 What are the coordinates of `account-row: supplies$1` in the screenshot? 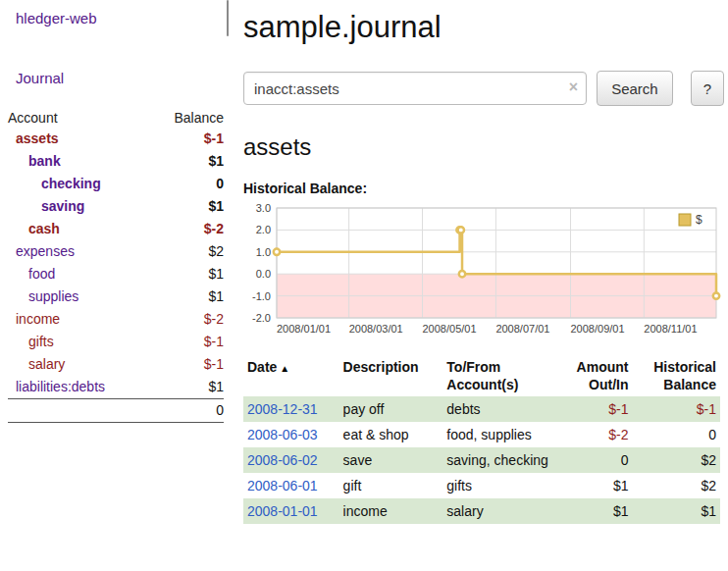 It's located at (116, 296).